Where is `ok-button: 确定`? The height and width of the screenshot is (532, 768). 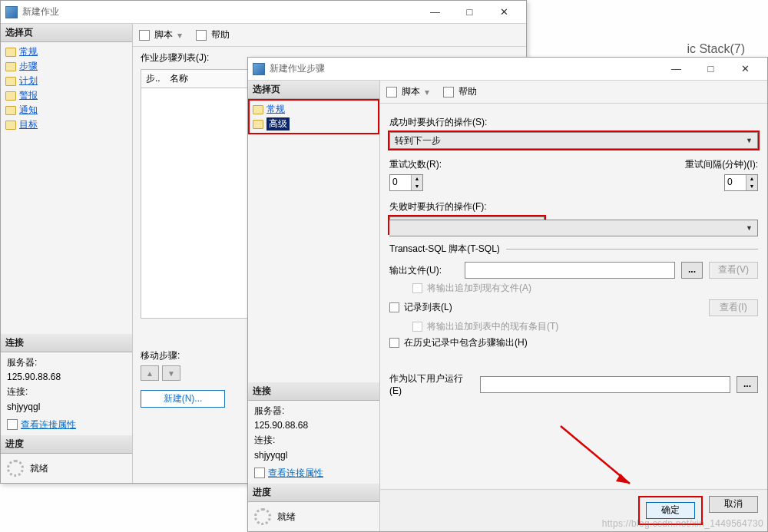 ok-button: 确定 is located at coordinates (670, 511).